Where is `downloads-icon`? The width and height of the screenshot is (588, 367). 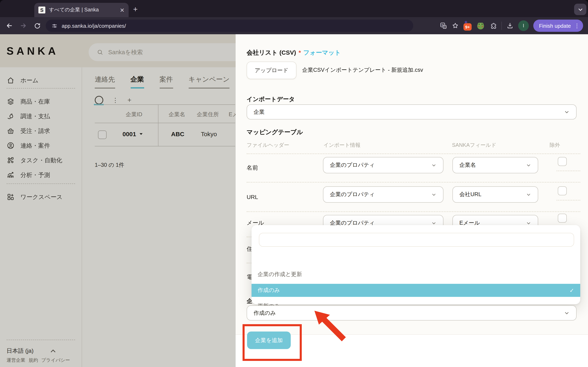 downloads-icon is located at coordinates (510, 26).